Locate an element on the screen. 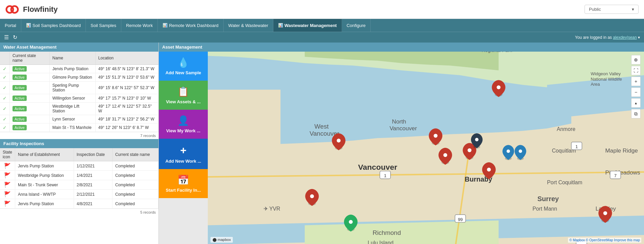 The height and width of the screenshot is (244, 644). dropdown-arrow-icon: ▾ is located at coordinates (639, 37).